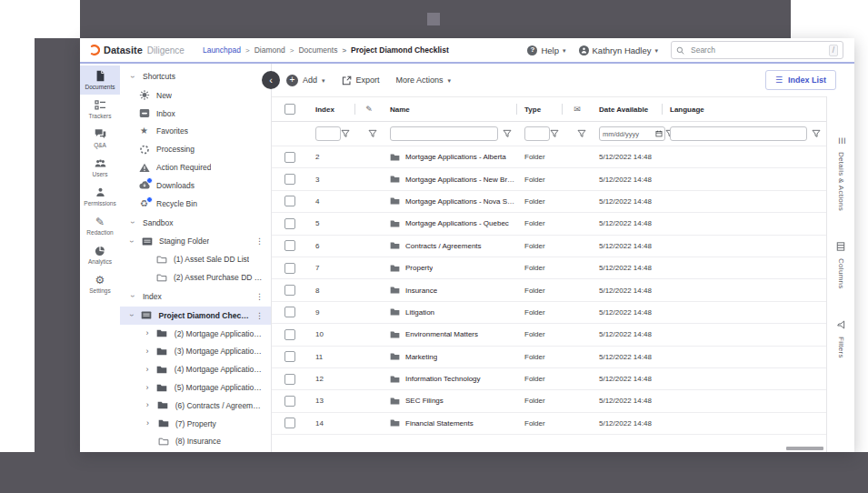  Describe the element at coordinates (332, 109) in the screenshot. I see `column-header-index: Index` at that location.